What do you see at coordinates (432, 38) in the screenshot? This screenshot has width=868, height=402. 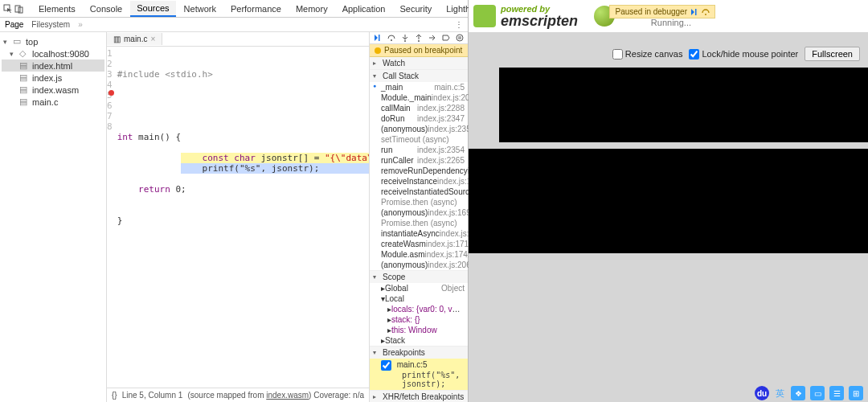 I see `step-icon` at bounding box center [432, 38].